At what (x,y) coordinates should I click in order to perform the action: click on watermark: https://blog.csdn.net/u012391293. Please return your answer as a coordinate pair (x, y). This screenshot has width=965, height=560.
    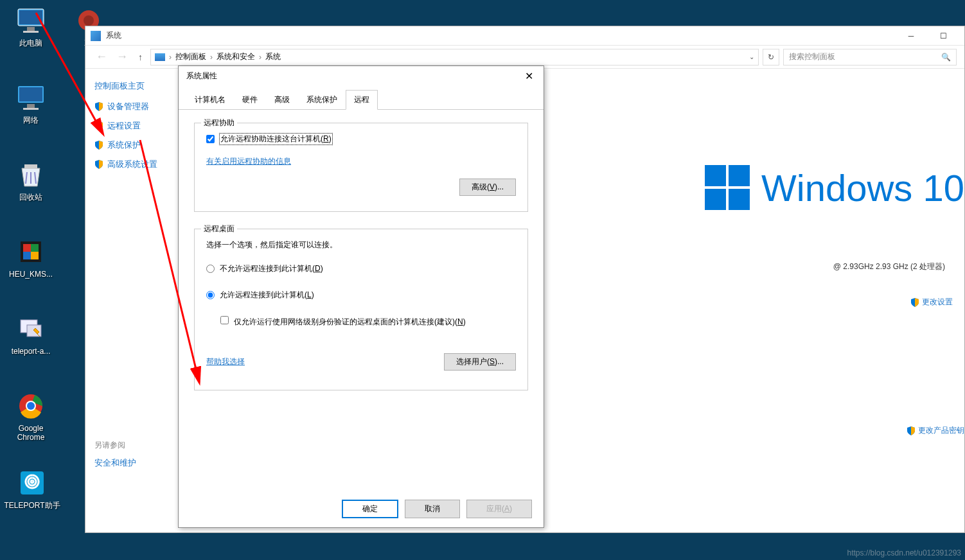
    Looking at the image, I should click on (905, 553).